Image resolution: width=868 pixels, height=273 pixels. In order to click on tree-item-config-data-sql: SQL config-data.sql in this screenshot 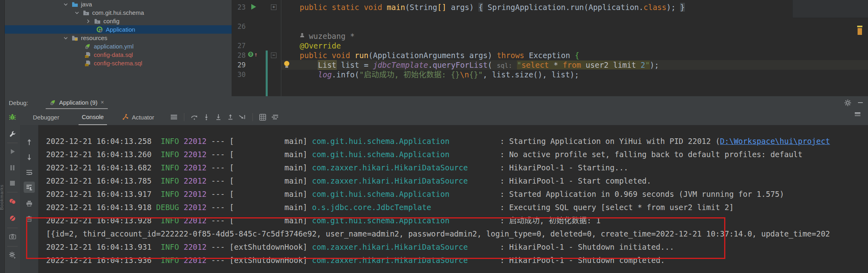, I will do `click(118, 55)`.